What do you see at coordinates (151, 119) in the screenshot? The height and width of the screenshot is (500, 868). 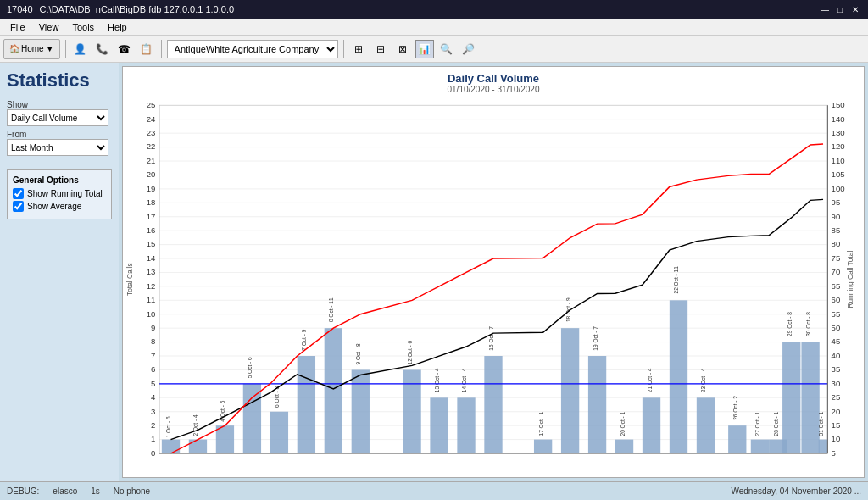 I see `svg-text: 24` at bounding box center [151, 119].